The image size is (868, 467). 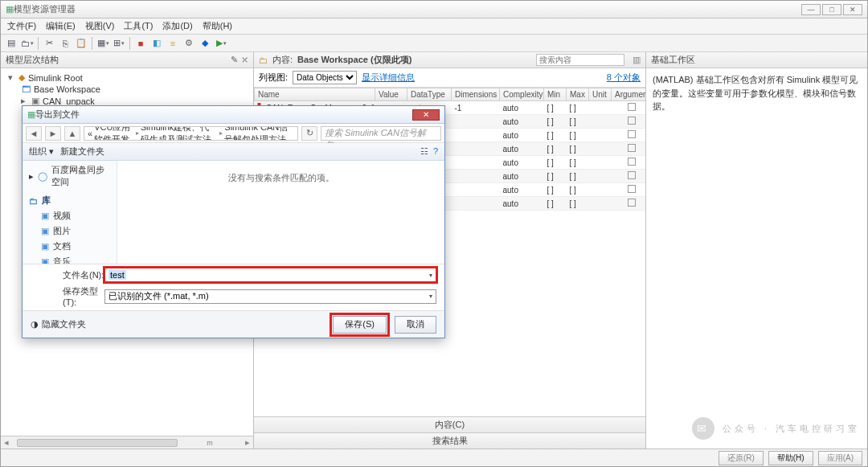 What do you see at coordinates (34, 133) in the screenshot?
I see `nav-back-button: ◄` at bounding box center [34, 133].